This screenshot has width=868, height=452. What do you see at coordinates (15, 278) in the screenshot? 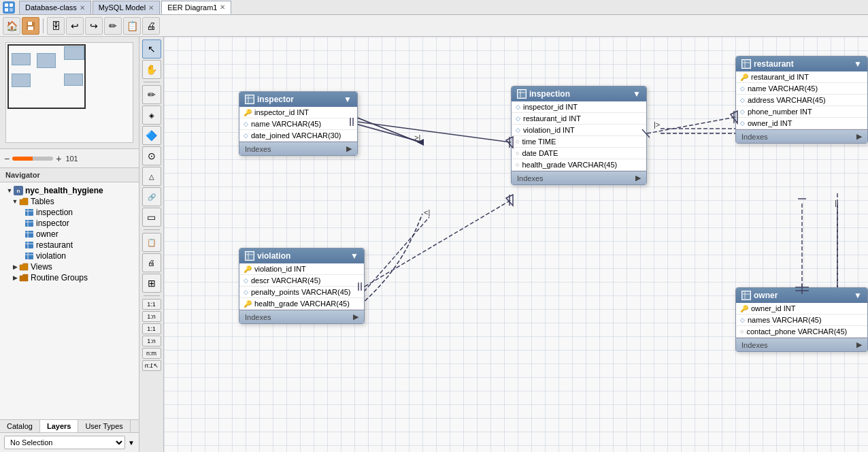
I see `routines-toggle: ▶` at bounding box center [15, 278].